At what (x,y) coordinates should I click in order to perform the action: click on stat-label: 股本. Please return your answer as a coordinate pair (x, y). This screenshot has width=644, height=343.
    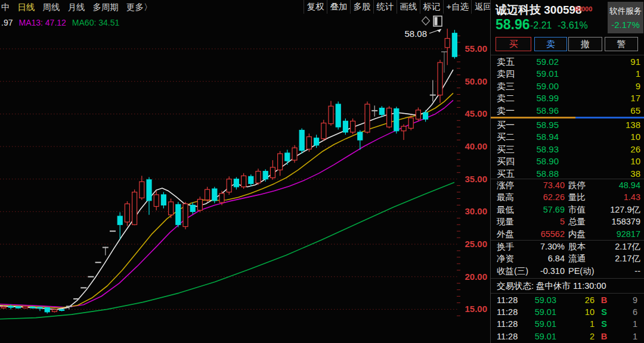
    Looking at the image, I should click on (584, 247).